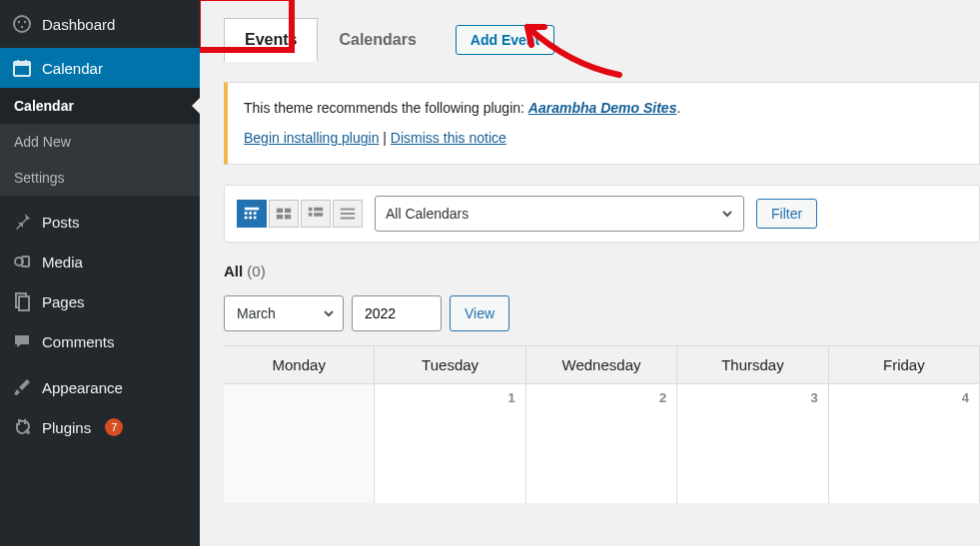 The width and height of the screenshot is (980, 546). I want to click on calendar-header: Monday Tuesday Wednesday Thursday Friday, so click(601, 365).